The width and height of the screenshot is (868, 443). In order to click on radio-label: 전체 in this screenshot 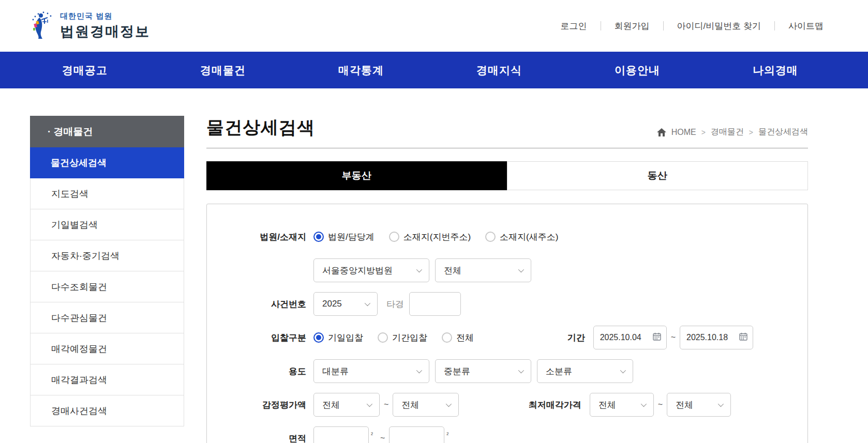, I will do `click(465, 338)`.